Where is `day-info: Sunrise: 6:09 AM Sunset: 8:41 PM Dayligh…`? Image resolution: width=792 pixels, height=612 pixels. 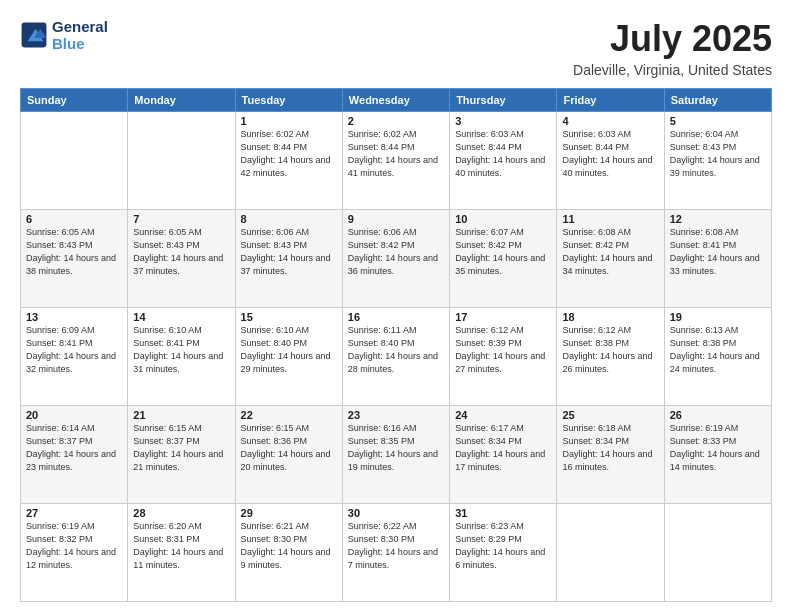
day-info: Sunrise: 6:09 AM Sunset: 8:41 PM Dayligh… is located at coordinates (74, 350).